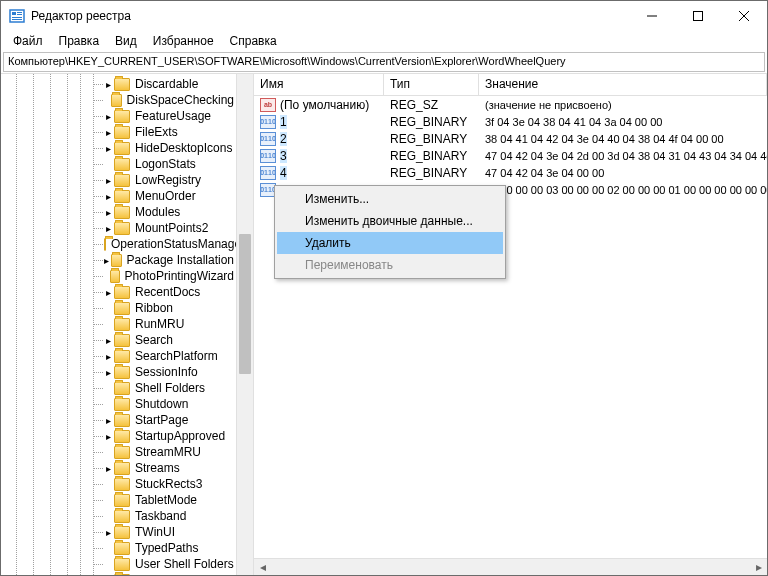 The height and width of the screenshot is (576, 768). Describe the element at coordinates (118, 452) in the screenshot. I see `tree-item-streammru: StreamMRU` at that location.